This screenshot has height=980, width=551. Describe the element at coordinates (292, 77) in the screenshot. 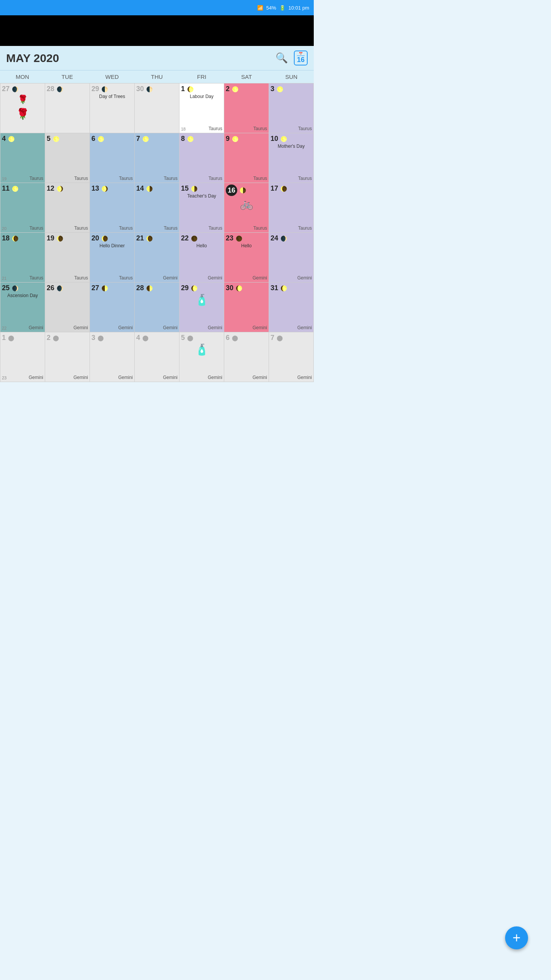

I see `day-sun: SUN` at that location.